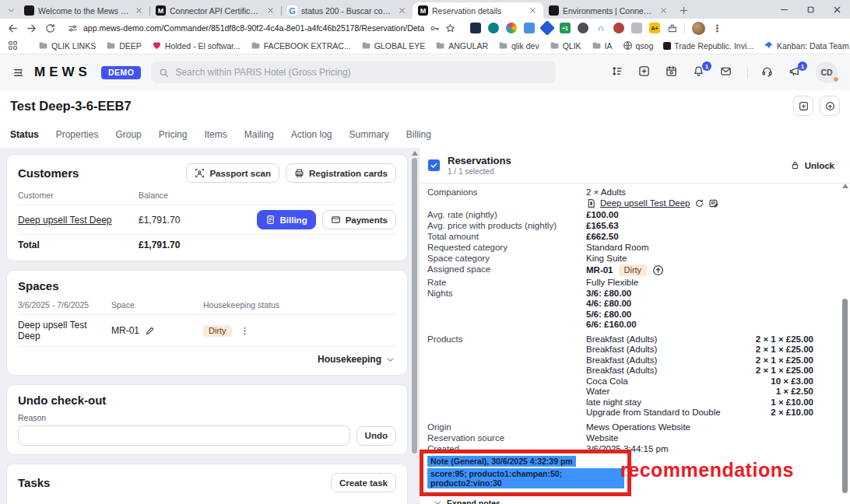  What do you see at coordinates (377, 436) in the screenshot?
I see `undo-button: Undo` at bounding box center [377, 436].